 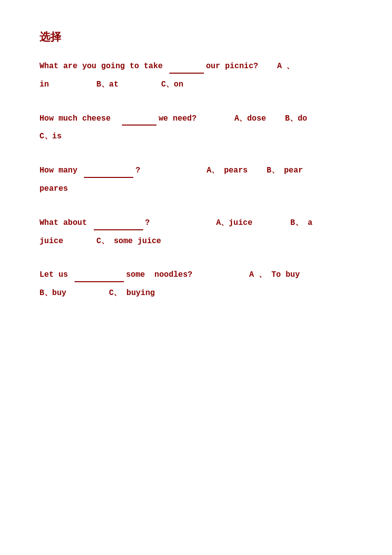 What do you see at coordinates (196, 66) in the screenshot?
I see `question-1-line1: What are you going to take our picnic? A…` at bounding box center [196, 66].